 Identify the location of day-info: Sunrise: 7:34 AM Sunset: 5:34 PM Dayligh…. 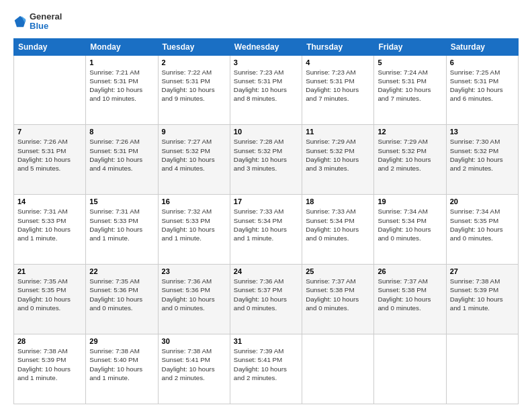
(410, 224).